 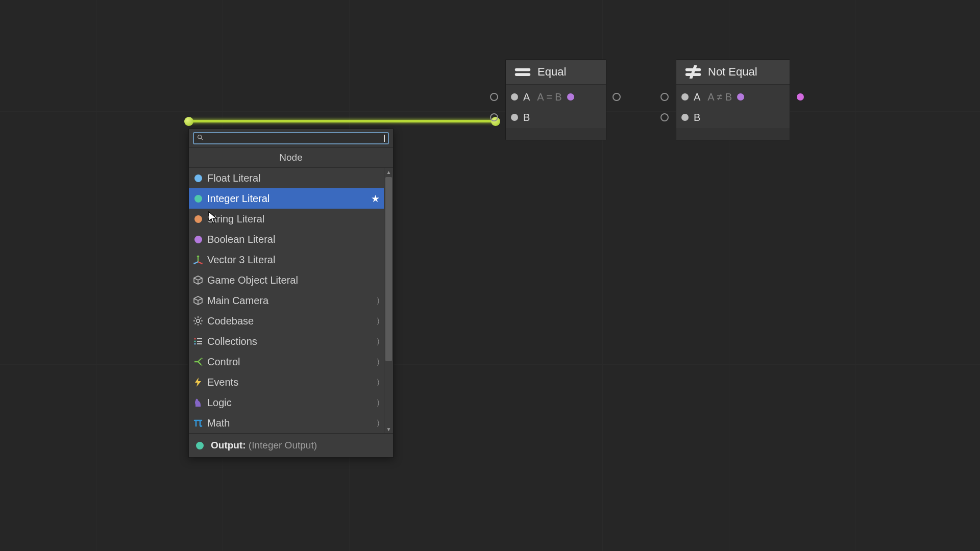 I want to click on node-item-events: Events⟩, so click(x=286, y=382).